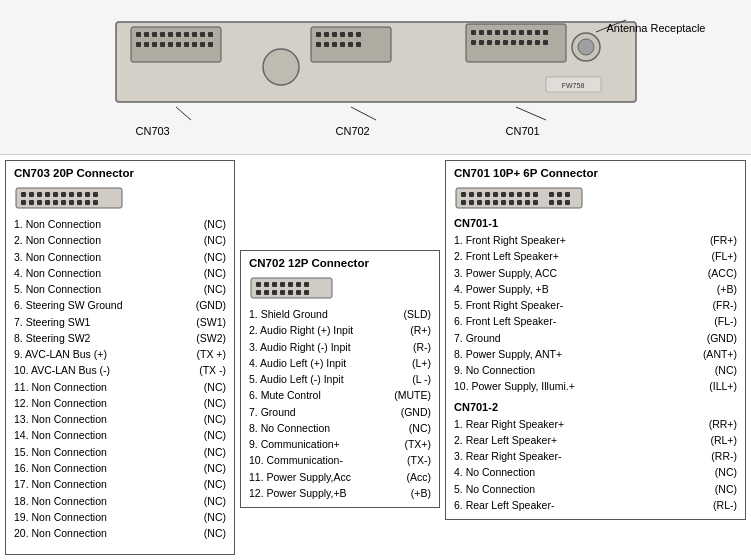 This screenshot has height=560, width=751. I want to click on pin-code: (TX -), so click(198, 370).